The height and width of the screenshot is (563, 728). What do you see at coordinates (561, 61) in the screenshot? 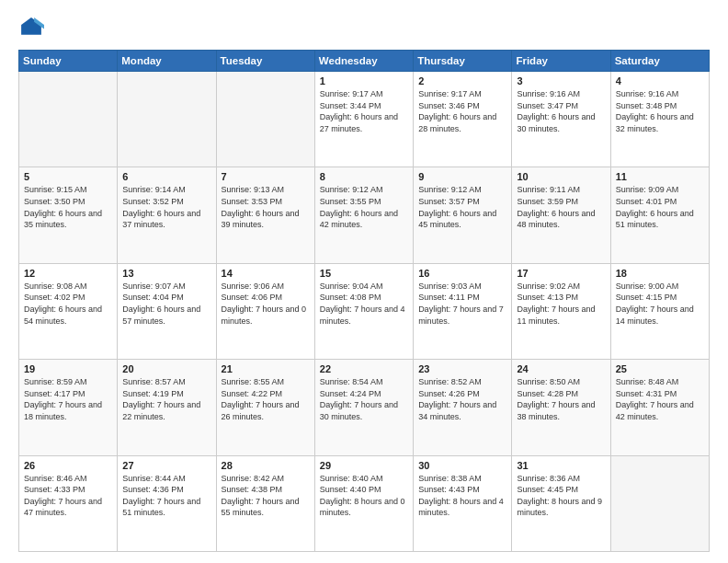
I see `weekday-header: Friday` at bounding box center [561, 61].